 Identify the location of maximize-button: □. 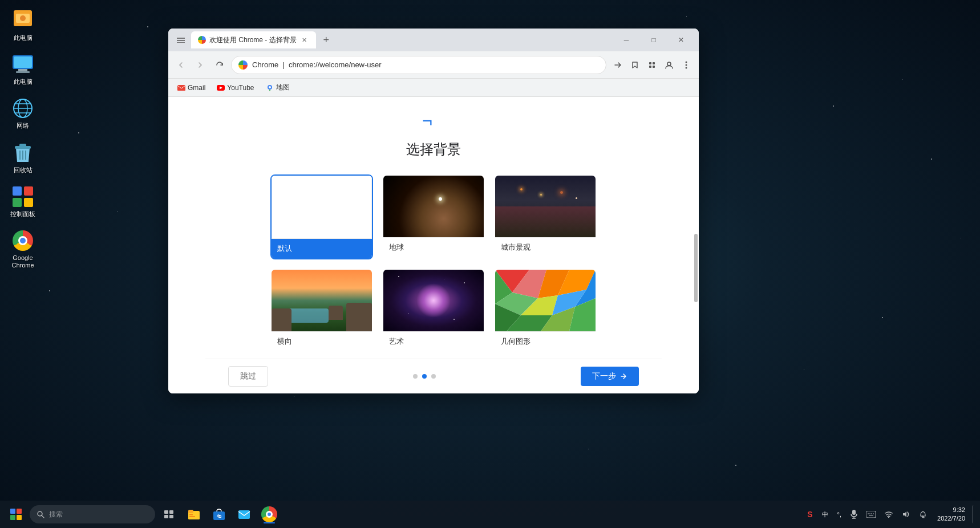
(654, 40).